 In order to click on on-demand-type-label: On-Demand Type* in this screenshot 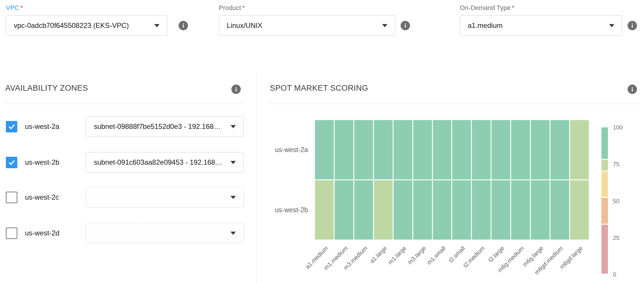, I will do `click(541, 8)`.